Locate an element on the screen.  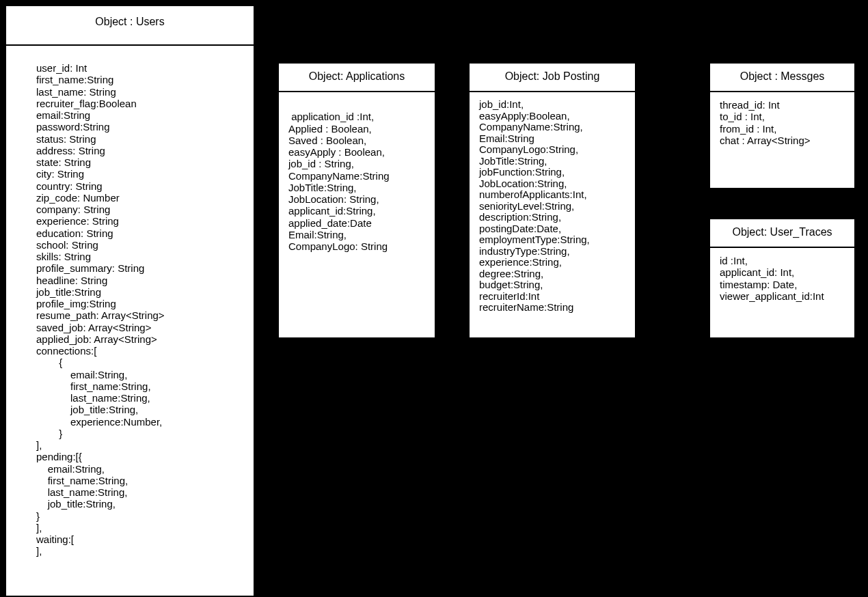
object-applications-body: application_id :Int, Applied : Boolean, … is located at coordinates (357, 176).